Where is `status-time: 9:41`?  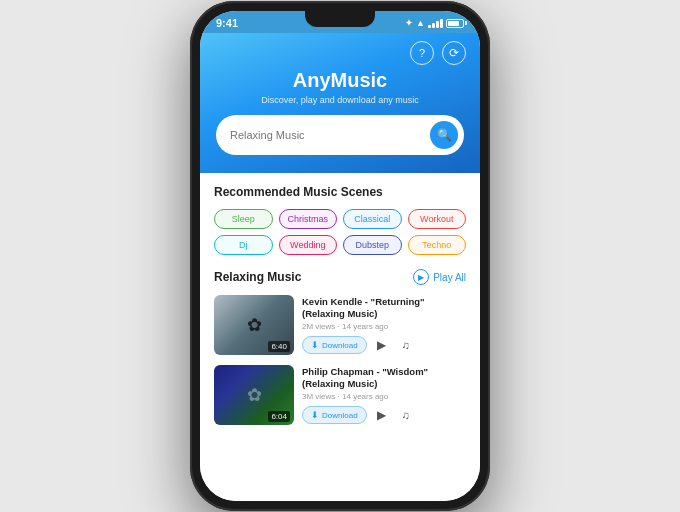
status-time: 9:41 is located at coordinates (227, 23).